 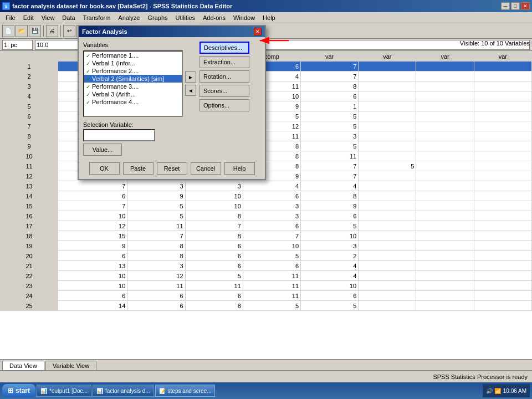 What do you see at coordinates (64, 391) in the screenshot?
I see `taskbar-output: 📊 *output1 [Doc...` at bounding box center [64, 391].